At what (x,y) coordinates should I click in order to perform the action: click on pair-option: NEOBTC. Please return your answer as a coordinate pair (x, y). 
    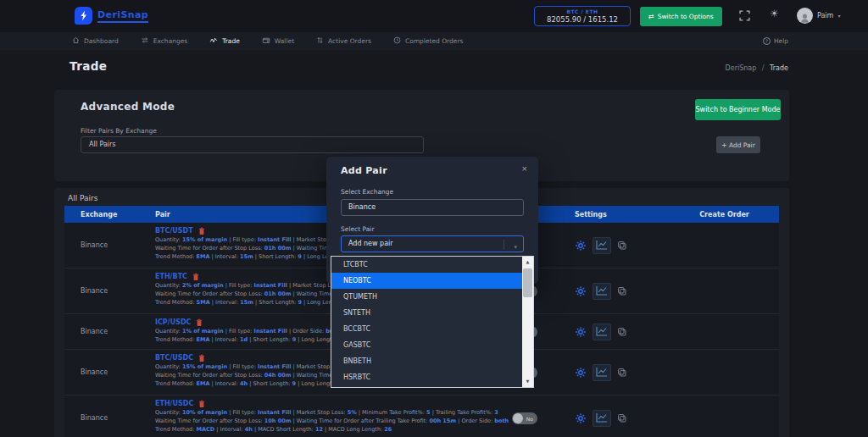
    Looking at the image, I should click on (432, 281).